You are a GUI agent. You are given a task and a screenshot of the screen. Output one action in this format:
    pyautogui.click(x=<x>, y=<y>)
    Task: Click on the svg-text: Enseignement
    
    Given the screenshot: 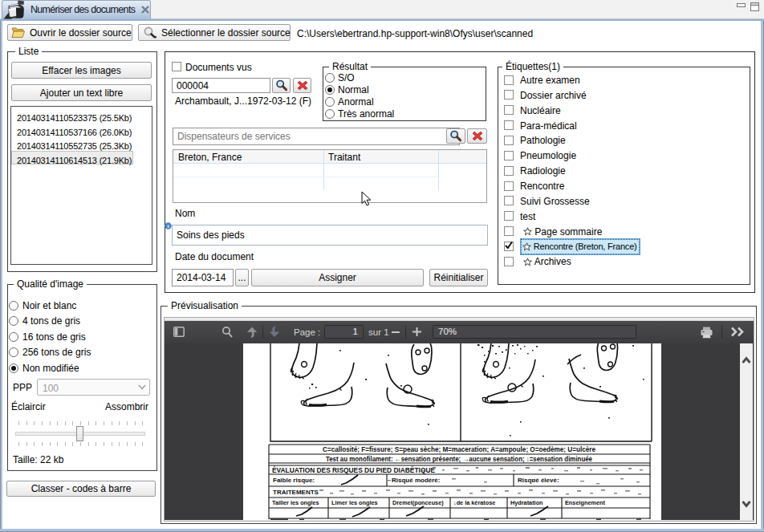 What is the action you would take?
    pyautogui.click(x=585, y=502)
    